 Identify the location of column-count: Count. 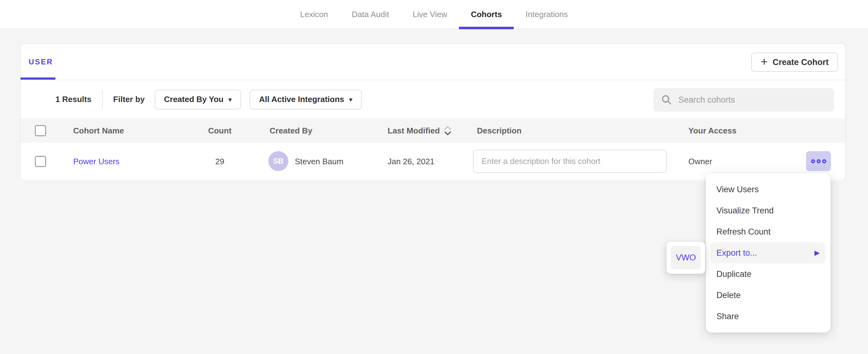
(220, 131).